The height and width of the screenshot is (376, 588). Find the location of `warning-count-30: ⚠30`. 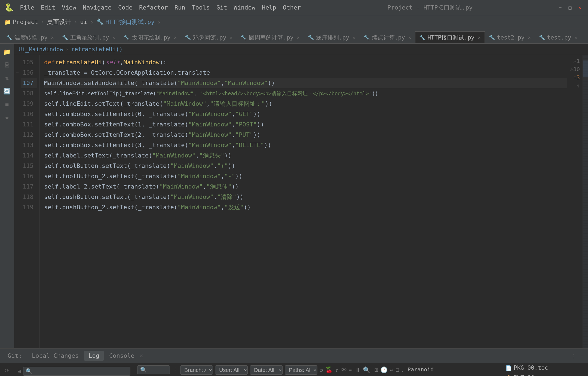

warning-count-30: ⚠30 is located at coordinates (575, 69).